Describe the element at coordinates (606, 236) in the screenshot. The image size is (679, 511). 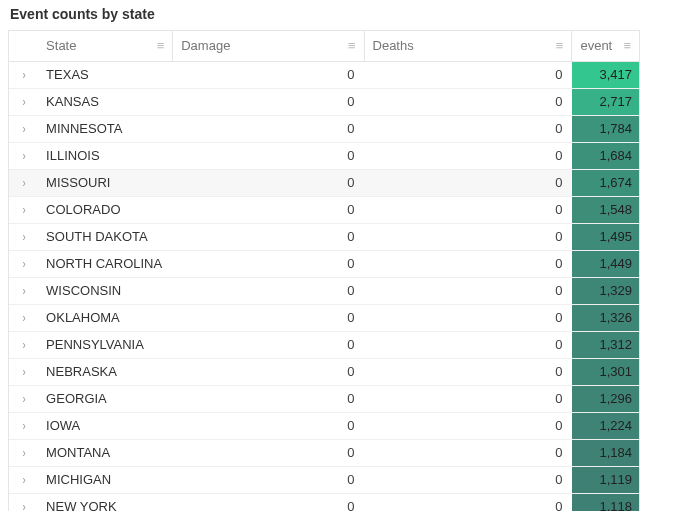
I see `cell-event: 1,495` at that location.